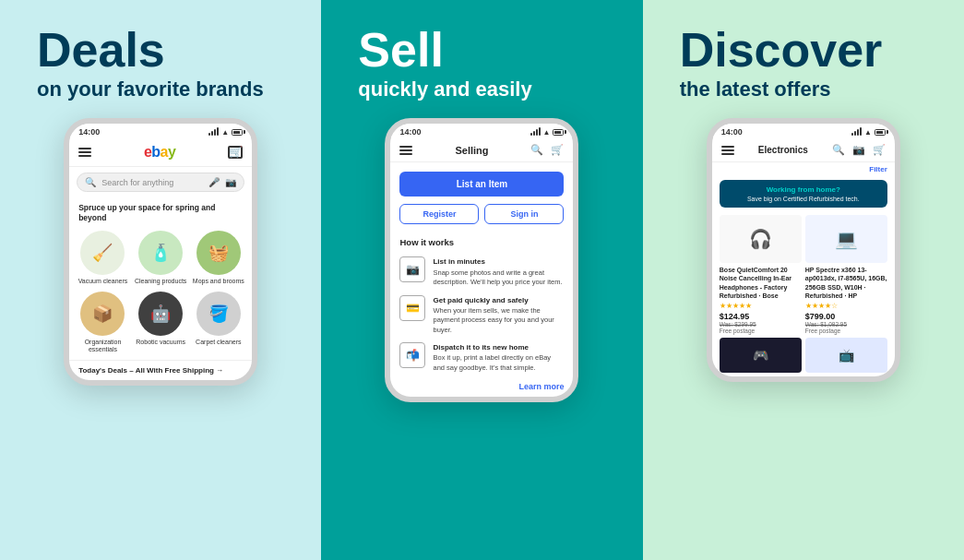 The width and height of the screenshot is (964, 560). What do you see at coordinates (146, 89) in the screenshot?
I see `panel1-subheadline: on your favorite brands` at bounding box center [146, 89].